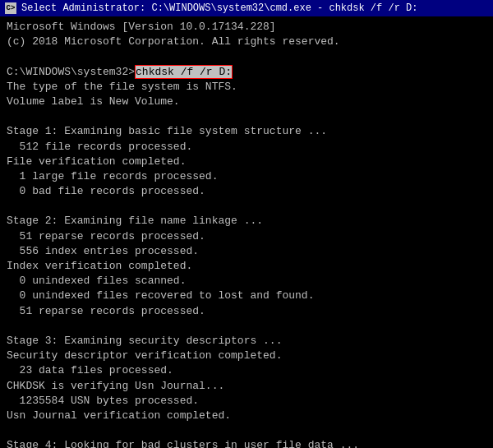 Image resolution: width=493 pixels, height=448 pixels. What do you see at coordinates (246, 192) in the screenshot?
I see `line-12: 0 bad file records processed.` at bounding box center [246, 192].